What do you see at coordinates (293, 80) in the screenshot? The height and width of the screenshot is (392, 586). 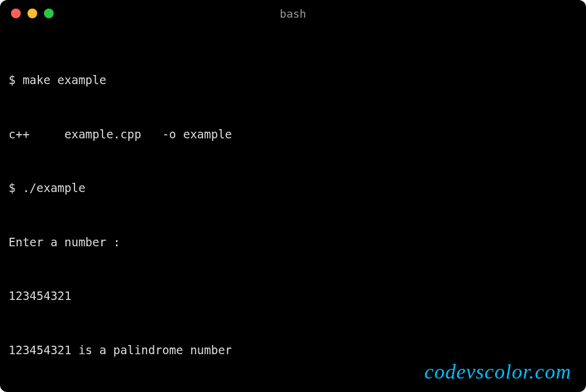 I see `terminal-line: $ make example` at bounding box center [293, 80].